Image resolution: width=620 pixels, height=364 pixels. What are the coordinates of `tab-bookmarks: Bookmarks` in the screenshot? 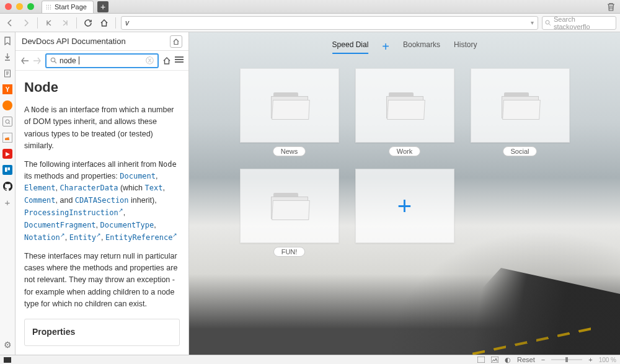 It's located at (422, 47).